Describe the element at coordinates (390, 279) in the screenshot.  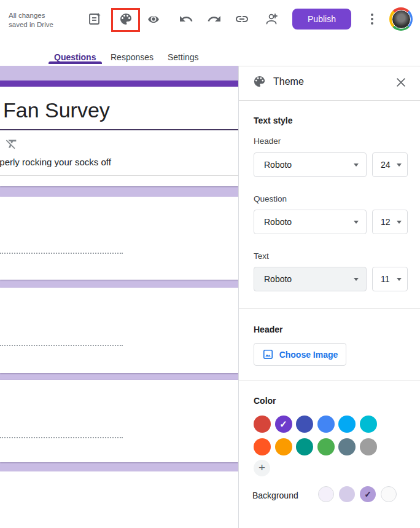
I see `text-size-select: 11` at that location.